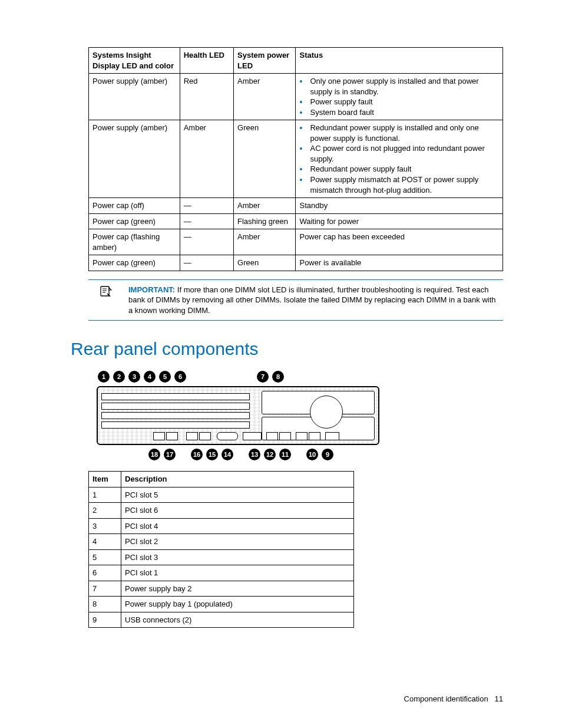  Describe the element at coordinates (222, 573) in the screenshot. I see `table-row: 6PCI slot 1` at that location.